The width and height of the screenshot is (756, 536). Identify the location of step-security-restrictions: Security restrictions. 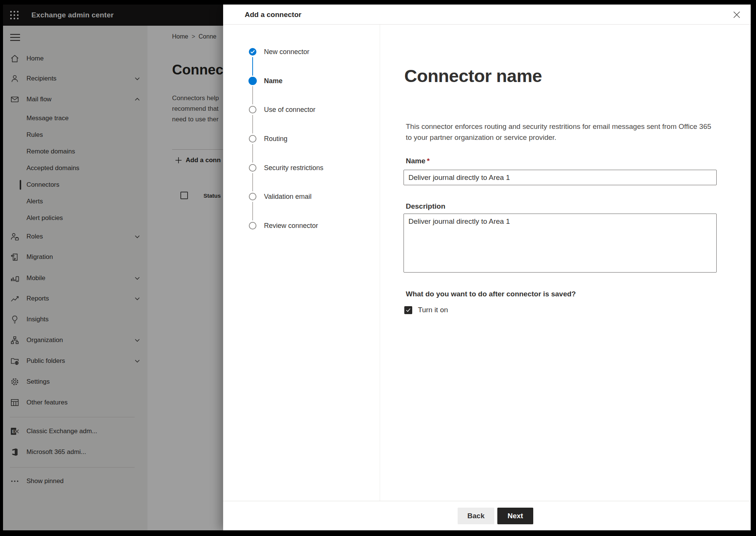
(286, 168).